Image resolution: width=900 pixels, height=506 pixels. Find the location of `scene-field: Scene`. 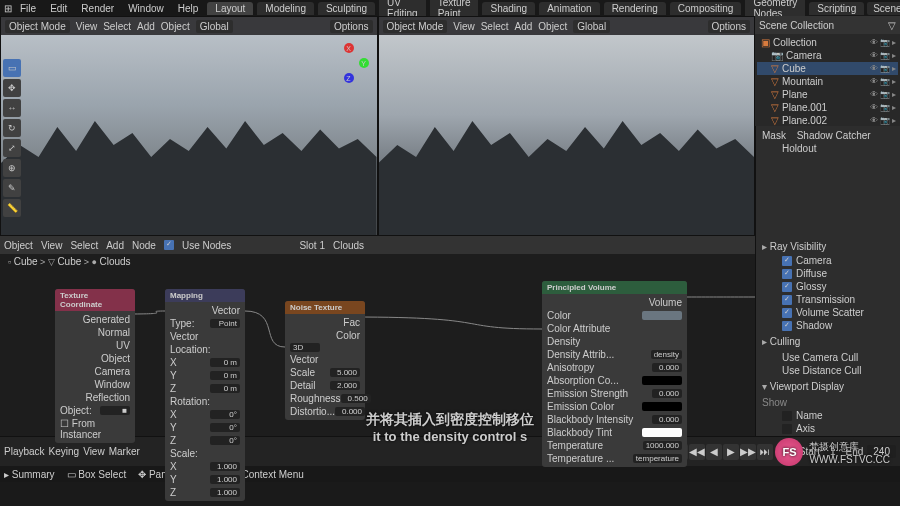

scene-field: Scene is located at coordinates (884, 8).